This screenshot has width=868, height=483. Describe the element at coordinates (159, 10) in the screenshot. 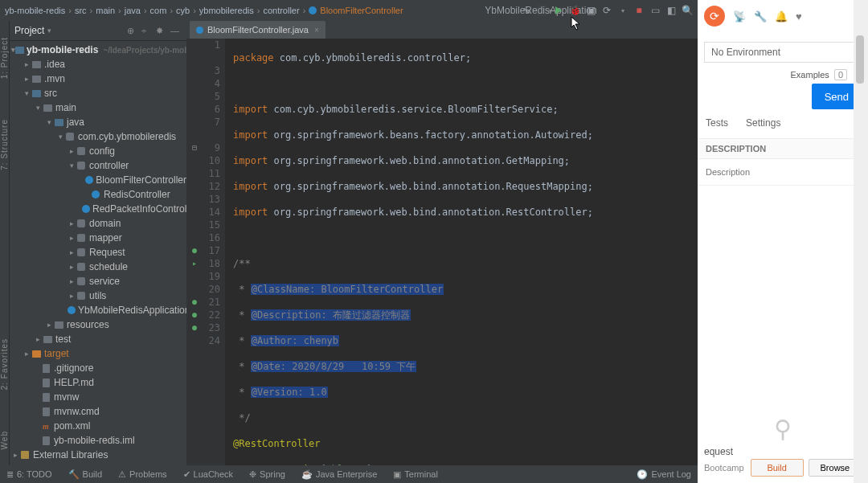

I see `crumb: com` at that location.